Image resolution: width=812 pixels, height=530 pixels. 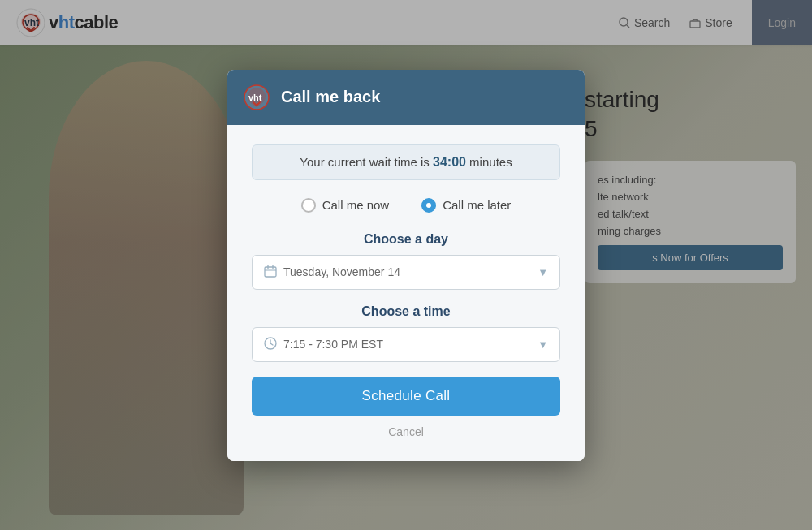 I want to click on time-select: 7:15 - 7:30 PM EST ▼, so click(x=406, y=344).